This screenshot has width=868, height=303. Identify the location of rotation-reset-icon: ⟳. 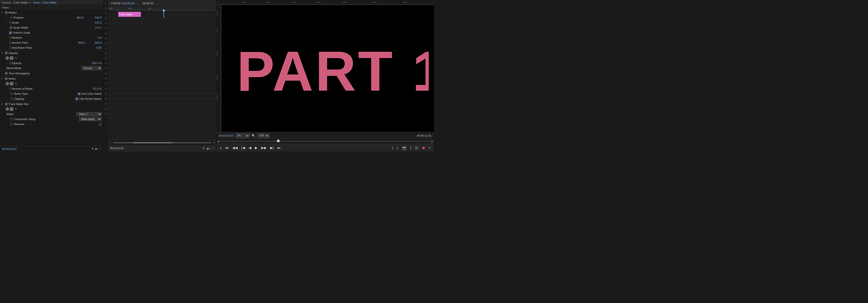
(11, 38).